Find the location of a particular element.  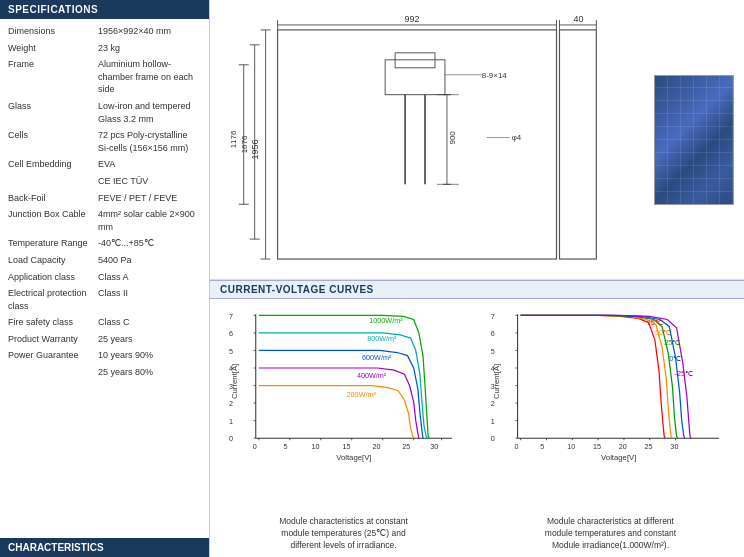

svg-text: 8-9×14 is located at coordinates (495, 76).